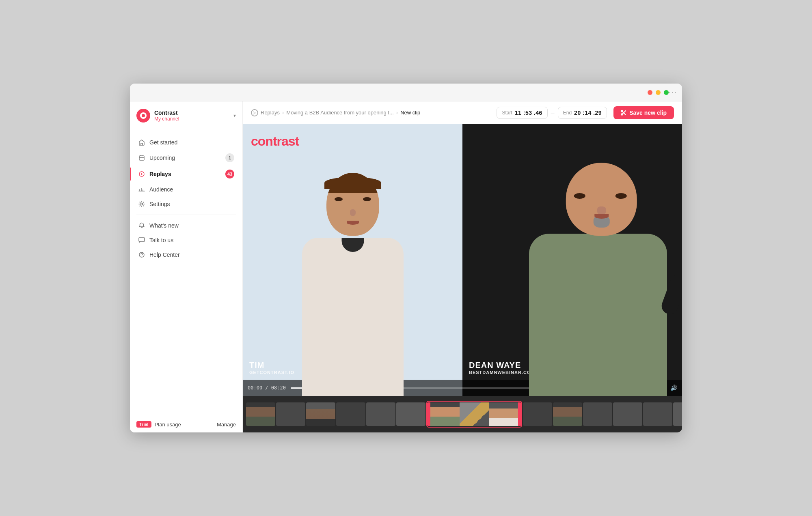 The height and width of the screenshot is (516, 812). What do you see at coordinates (272, 365) in the screenshot?
I see `left-person-name: TIM` at bounding box center [272, 365].